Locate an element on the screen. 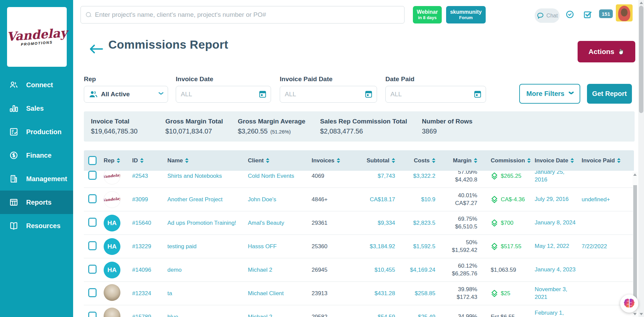  subtotal-link: $10,455 is located at coordinates (385, 270).